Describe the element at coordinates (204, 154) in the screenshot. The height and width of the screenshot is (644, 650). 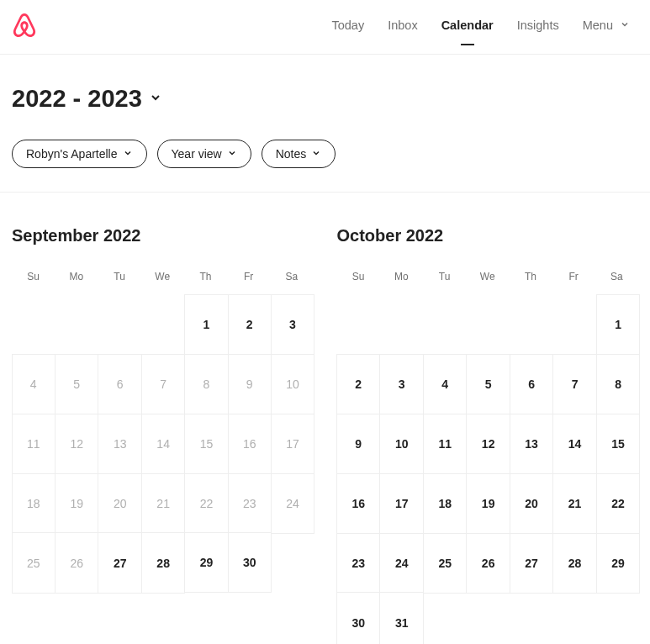
I see `view-chip: Year view` at that location.